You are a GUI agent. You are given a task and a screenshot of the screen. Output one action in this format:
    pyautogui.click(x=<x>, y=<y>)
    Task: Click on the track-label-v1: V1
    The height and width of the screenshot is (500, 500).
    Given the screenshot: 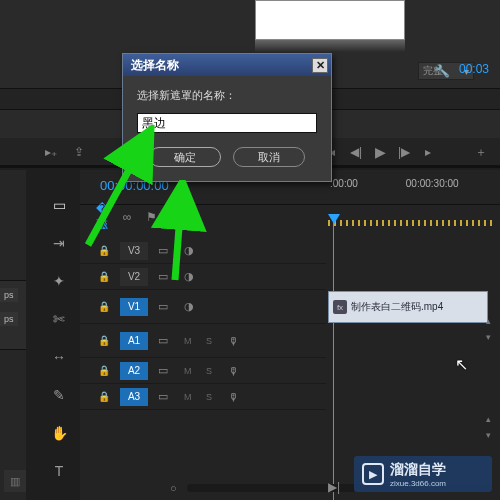 What is the action you would take?
    pyautogui.click(x=134, y=307)
    